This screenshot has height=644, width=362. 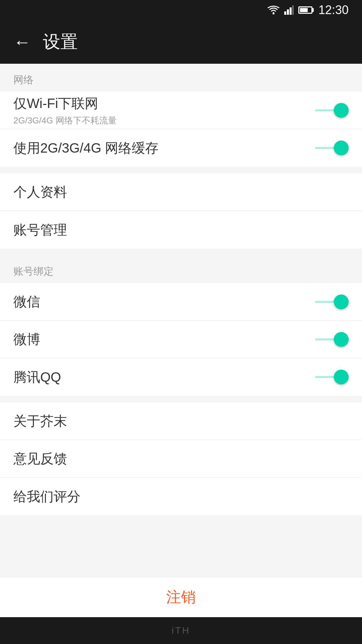 I want to click on page-title: 设置, so click(x=60, y=42).